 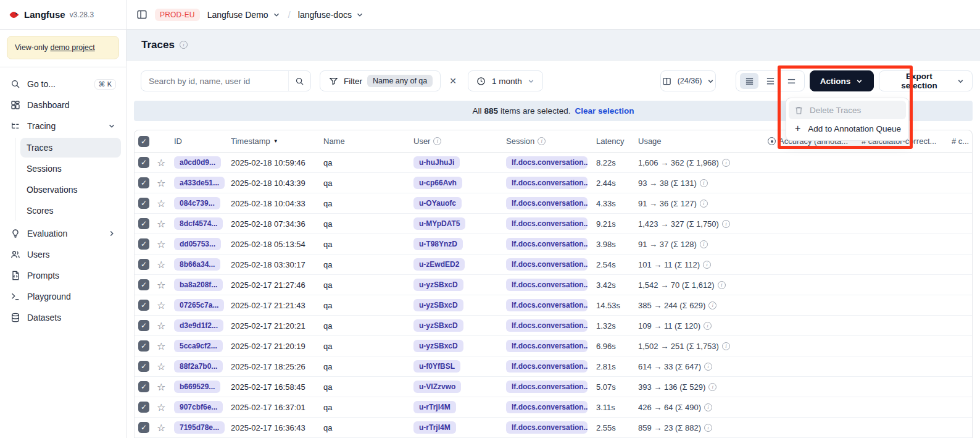 What do you see at coordinates (437, 162) in the screenshot?
I see `user-badge: u-huJhuJi` at bounding box center [437, 162].